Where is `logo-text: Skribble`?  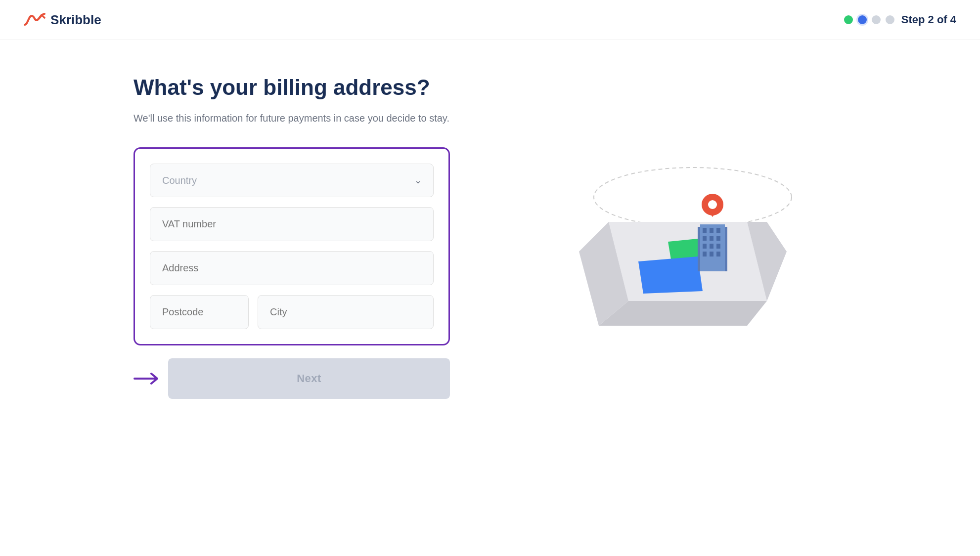
logo-text: Skribble is located at coordinates (76, 20).